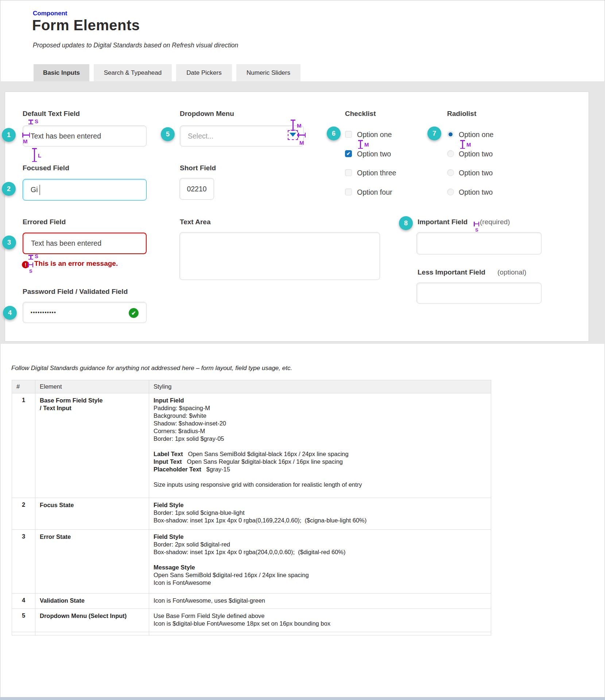 The height and width of the screenshot is (700, 605). What do you see at coordinates (477, 230) in the screenshot?
I see `spacing-label-s: S` at bounding box center [477, 230].